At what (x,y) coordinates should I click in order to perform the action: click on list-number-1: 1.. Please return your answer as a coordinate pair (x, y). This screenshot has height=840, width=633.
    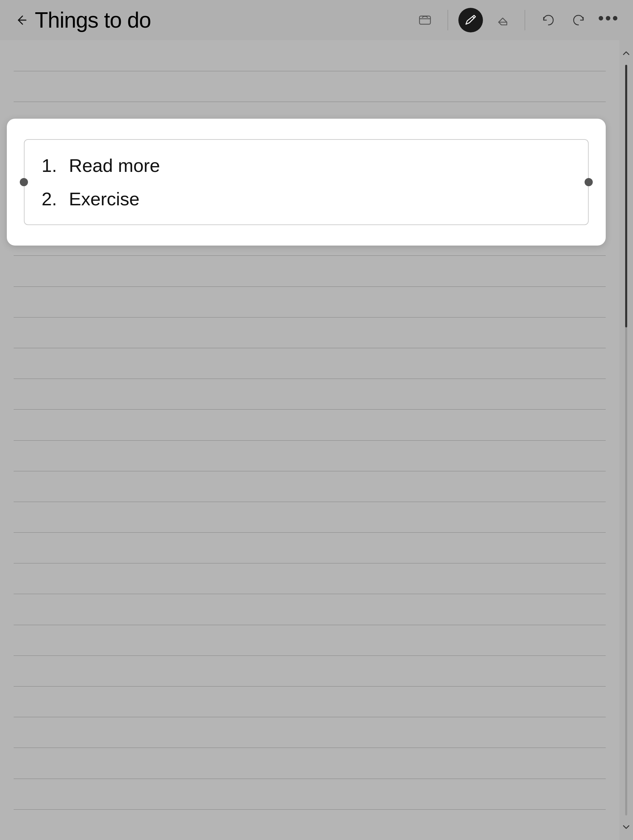
    Looking at the image, I should click on (52, 166).